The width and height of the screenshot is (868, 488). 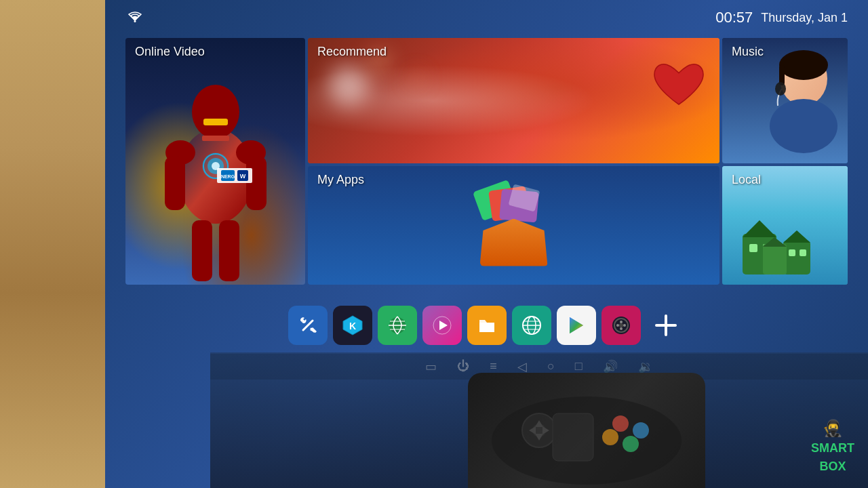 What do you see at coordinates (734, 18) in the screenshot?
I see `clock: 00:57` at bounding box center [734, 18].